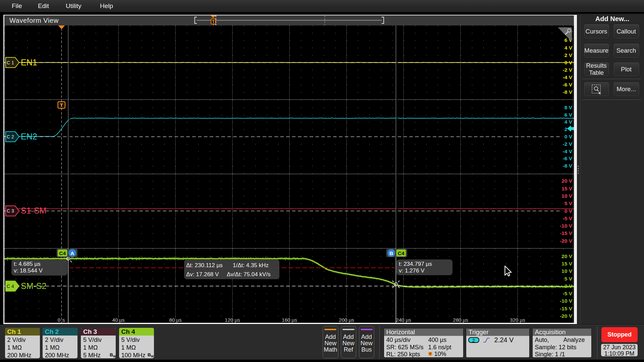  Describe the element at coordinates (569, 55) in the screenshot. I see `svg-text: 2 V` at that location.